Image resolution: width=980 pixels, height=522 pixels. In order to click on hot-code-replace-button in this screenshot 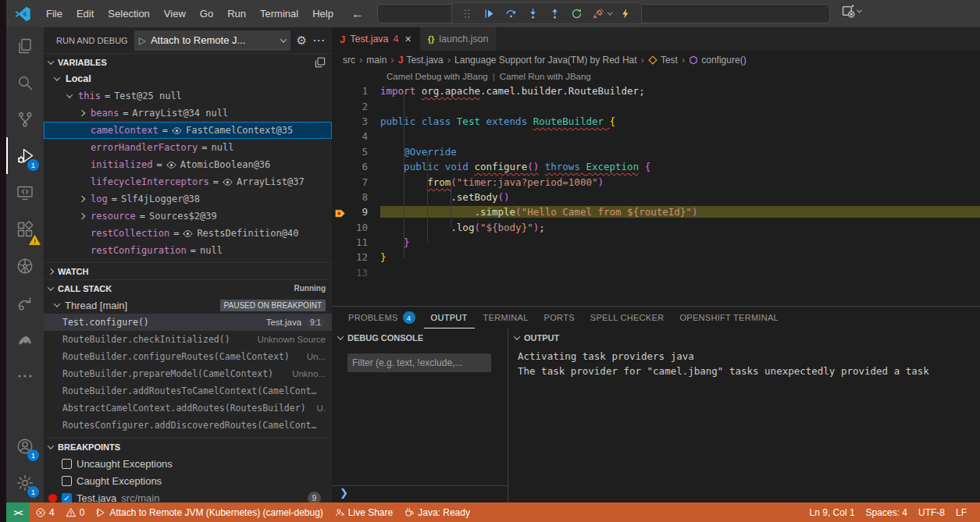, I will do `click(626, 13)`.